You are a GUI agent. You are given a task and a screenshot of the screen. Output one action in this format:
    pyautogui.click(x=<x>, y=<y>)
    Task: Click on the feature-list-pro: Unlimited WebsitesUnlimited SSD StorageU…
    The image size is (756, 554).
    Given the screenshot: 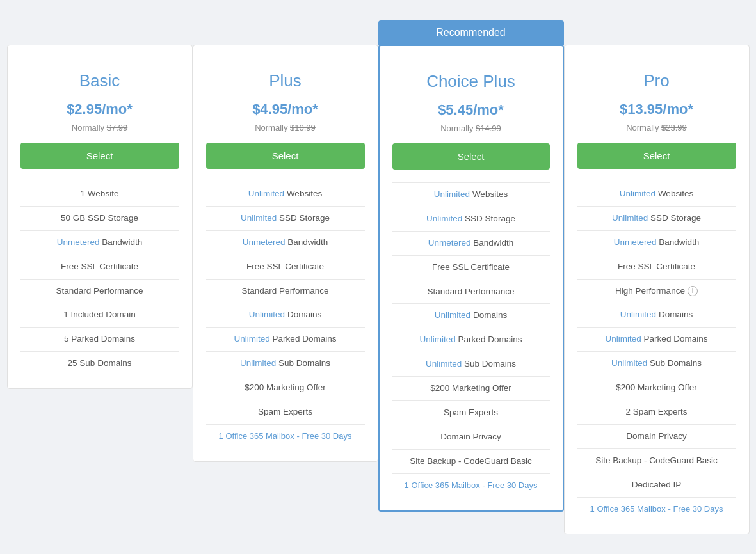 What is the action you would take?
    pyautogui.click(x=657, y=351)
    